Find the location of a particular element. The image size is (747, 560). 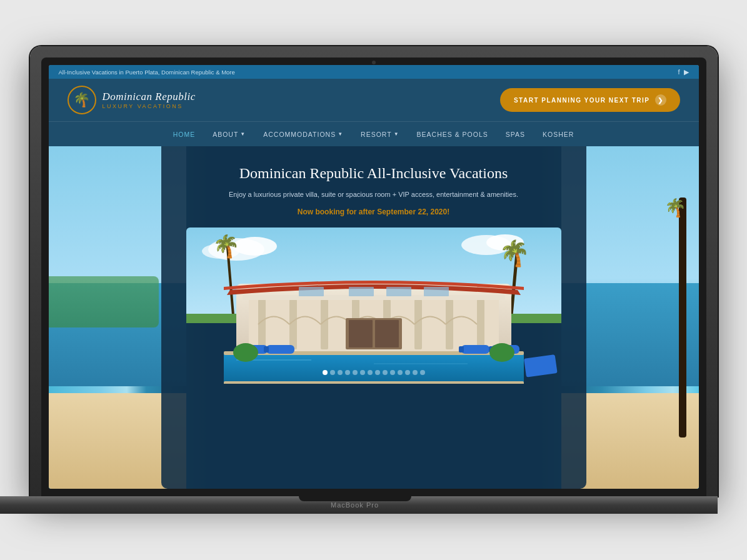

accommodations-dropdown-icon: ▼ is located at coordinates (340, 134).